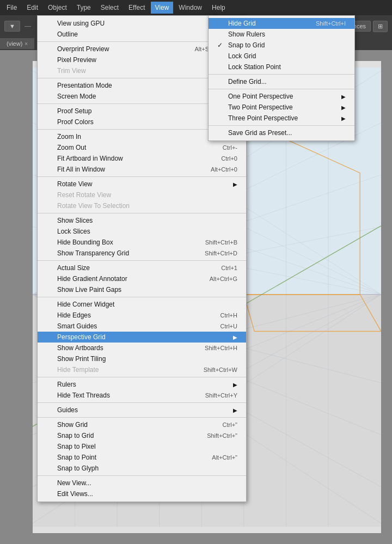 Image resolution: width=392 pixels, height=544 pixels. Describe the element at coordinates (125, 370) in the screenshot. I see `menu-label-29: Hide Template` at that location.